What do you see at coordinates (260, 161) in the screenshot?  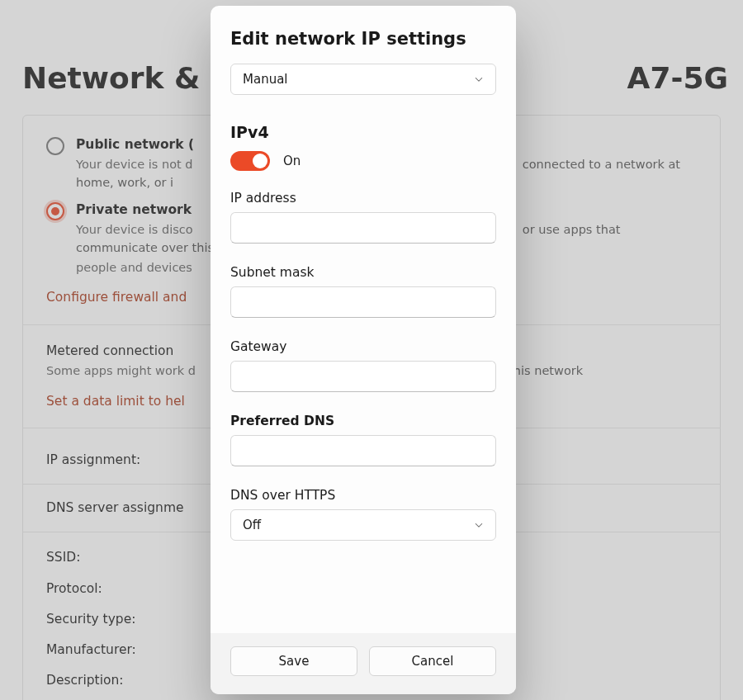 I see `toggle-knob-icon` at bounding box center [260, 161].